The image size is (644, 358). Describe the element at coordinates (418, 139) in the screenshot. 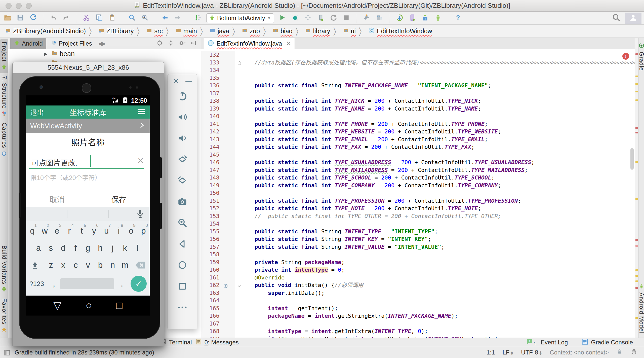

I see `code-line: 143 public static final int TYPE_EMAIL =…` at that location.